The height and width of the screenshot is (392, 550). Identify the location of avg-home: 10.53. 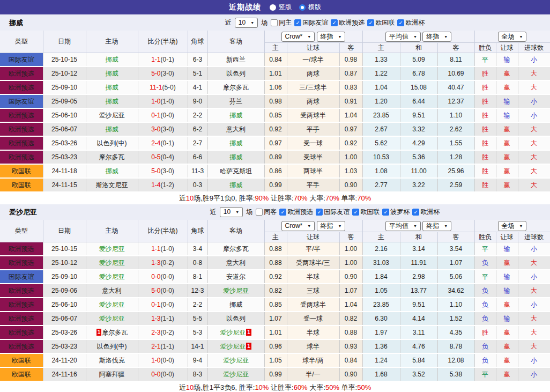
(381, 157).